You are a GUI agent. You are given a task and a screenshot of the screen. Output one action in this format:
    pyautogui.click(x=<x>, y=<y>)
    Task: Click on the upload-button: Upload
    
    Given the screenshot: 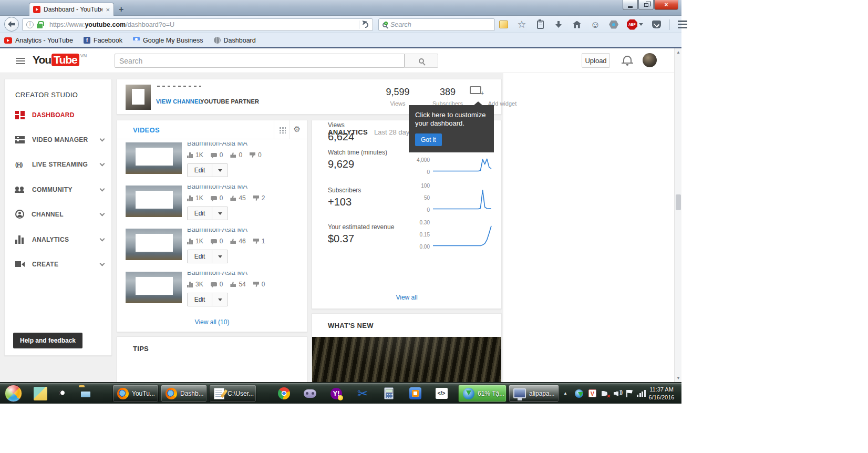 What is the action you would take?
    pyautogui.click(x=596, y=60)
    